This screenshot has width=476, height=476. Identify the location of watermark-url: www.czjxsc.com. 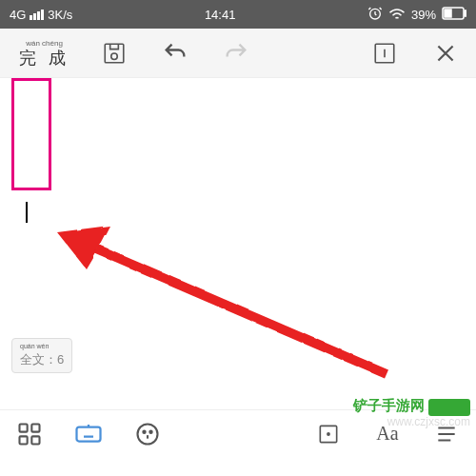
(428, 422).